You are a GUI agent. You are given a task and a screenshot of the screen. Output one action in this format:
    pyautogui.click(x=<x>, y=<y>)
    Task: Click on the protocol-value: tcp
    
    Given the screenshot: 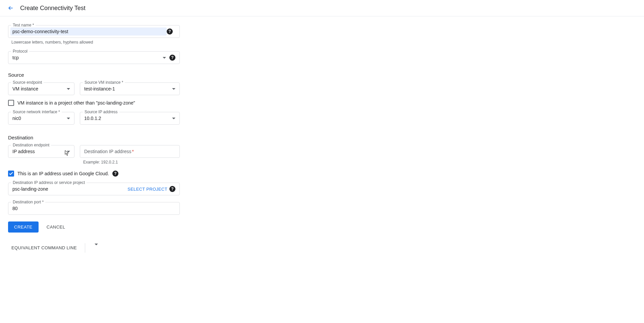 What is the action you would take?
    pyautogui.click(x=86, y=58)
    